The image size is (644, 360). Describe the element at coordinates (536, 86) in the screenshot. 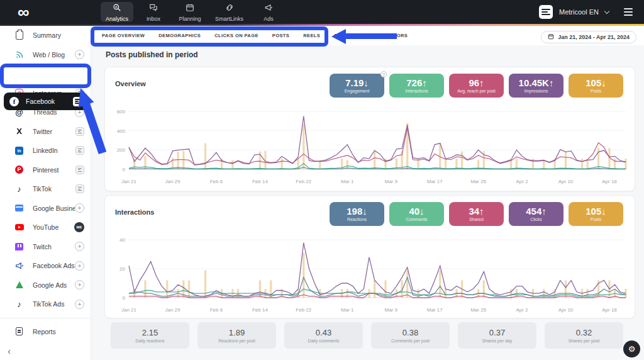

I see `chip-impressions: 10.45K↑ Impressions` at that location.